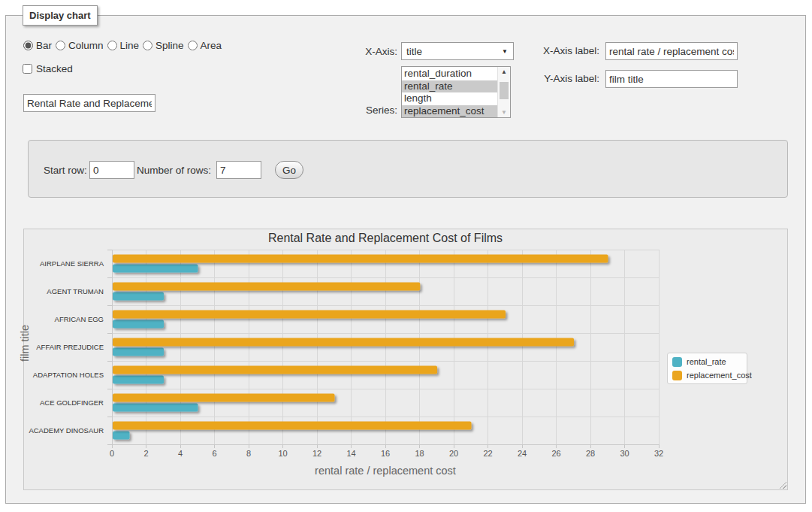  What do you see at coordinates (38, 45) in the screenshot?
I see `chart-type-option-bar: Bar` at bounding box center [38, 45].